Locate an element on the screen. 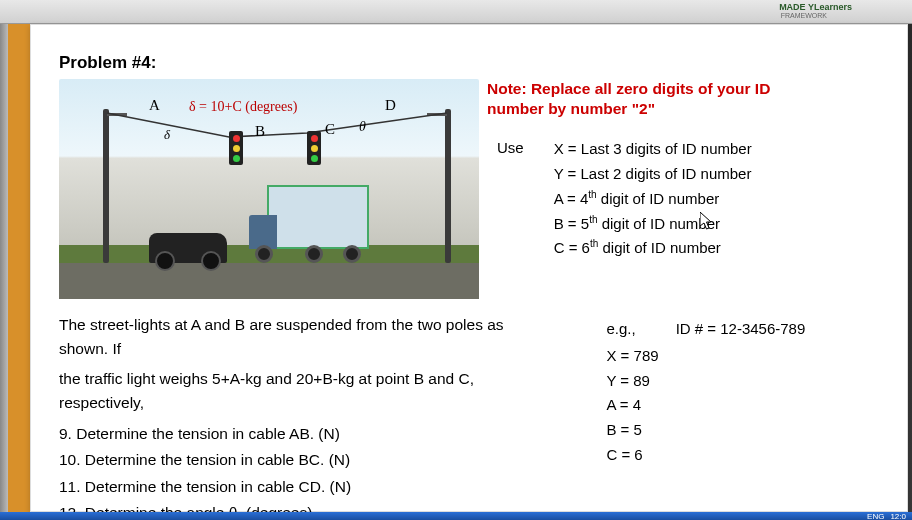 The width and height of the screenshot is (912, 520). diagram-delta-angle: δ is located at coordinates (167, 135).